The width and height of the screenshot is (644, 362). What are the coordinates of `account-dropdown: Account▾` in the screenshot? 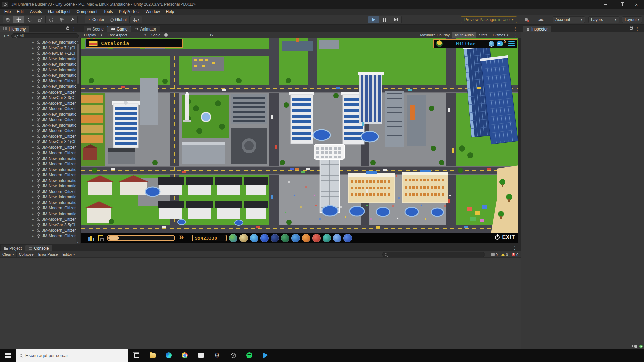 It's located at (569, 20).